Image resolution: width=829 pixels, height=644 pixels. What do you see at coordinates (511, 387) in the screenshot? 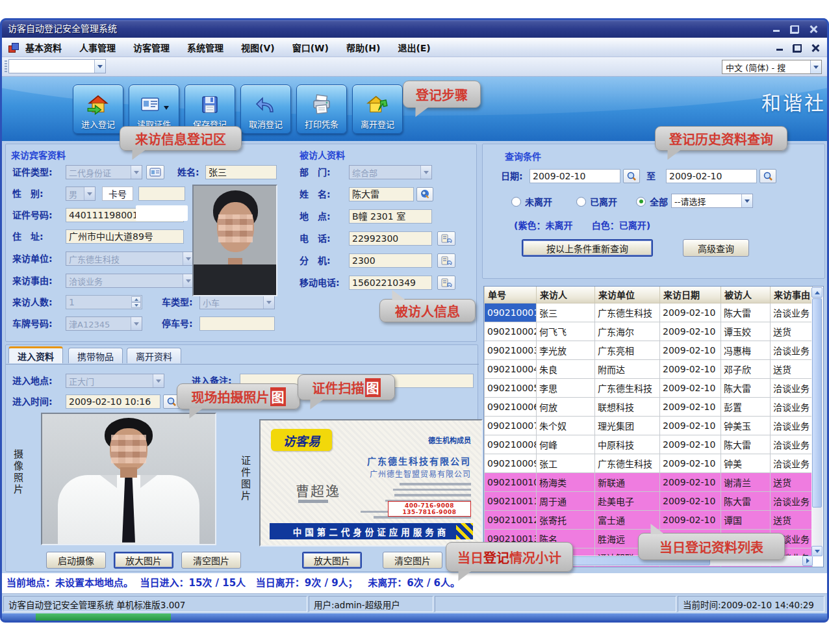
I see `cell-id: 090210005` at bounding box center [511, 387].